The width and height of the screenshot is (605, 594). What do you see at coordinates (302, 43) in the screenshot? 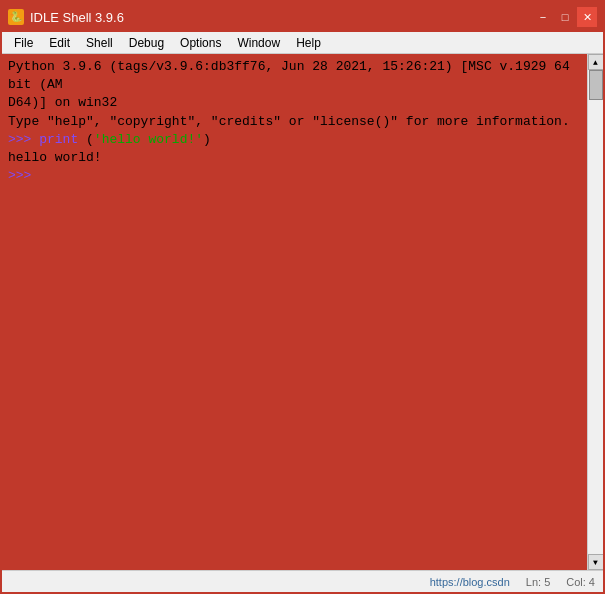
I see `menu-bar: File Edit Shell Debug Options Window Hel…` at bounding box center [302, 43].